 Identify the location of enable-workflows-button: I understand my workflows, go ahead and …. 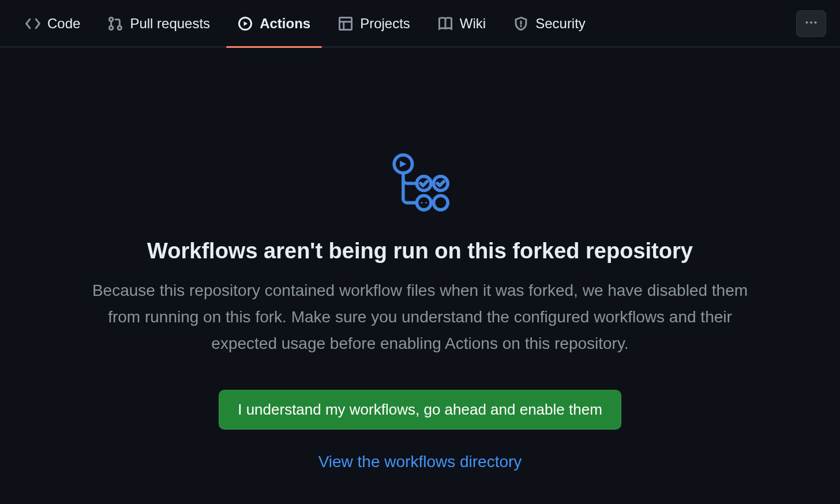
(420, 409).